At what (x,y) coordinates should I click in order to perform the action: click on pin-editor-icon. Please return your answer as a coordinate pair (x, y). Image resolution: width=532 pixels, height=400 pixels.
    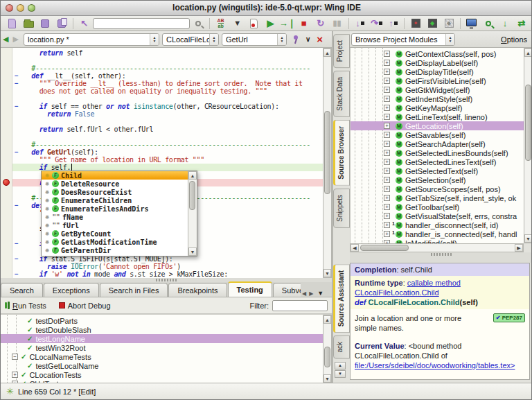
    Looking at the image, I should click on (296, 40).